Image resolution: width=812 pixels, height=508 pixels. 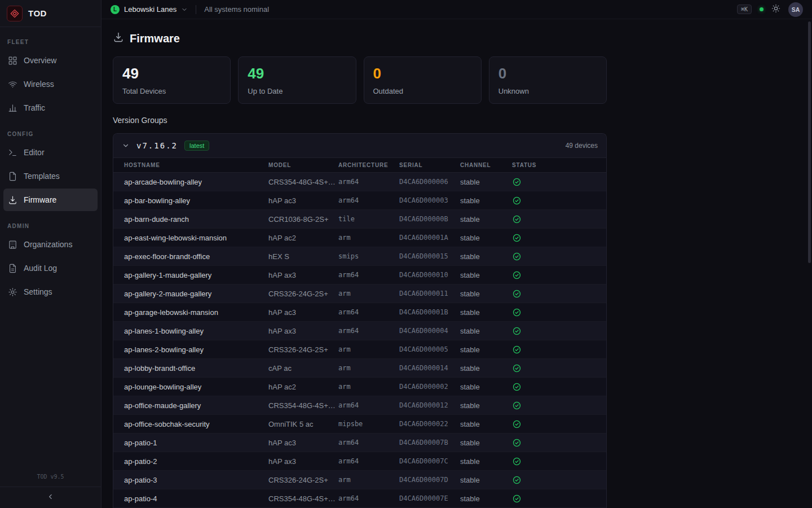 I want to click on cell-serial: D4CA6D00000B, so click(x=430, y=219).